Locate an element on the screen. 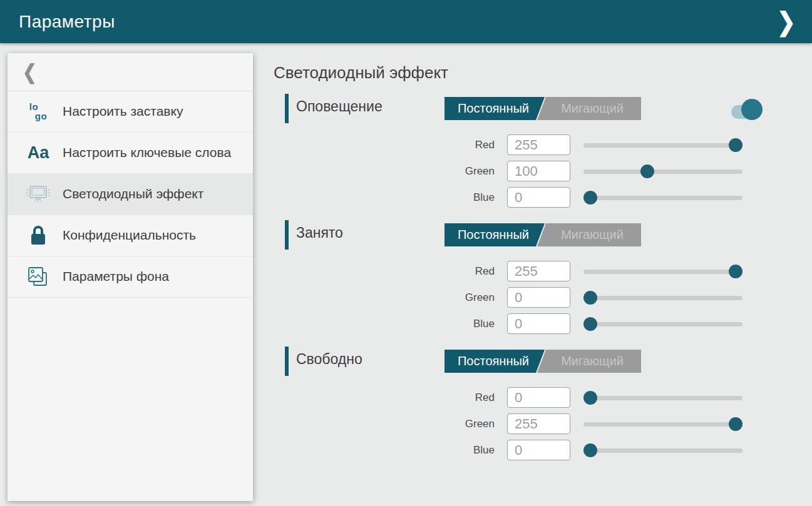 The width and height of the screenshot is (812, 506). sidebar-item-label: Настроить ключевые слова is located at coordinates (153, 153).